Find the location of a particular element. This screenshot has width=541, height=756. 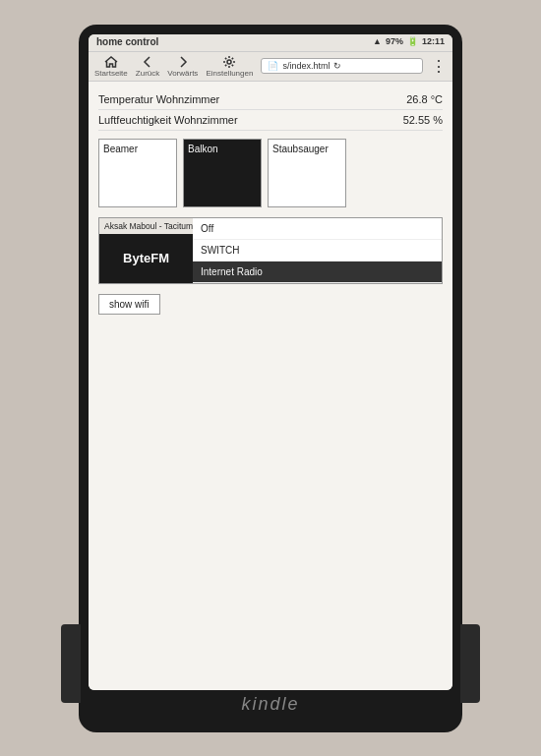

kindle-brand-label: kindle is located at coordinates (270, 704).